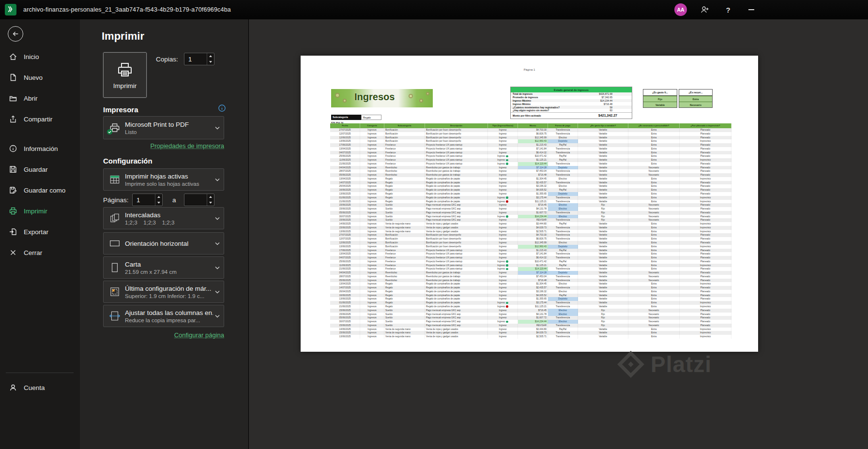 The height and width of the screenshot is (449, 868). I want to click on table-cell: $2,505.71, so click(533, 232).